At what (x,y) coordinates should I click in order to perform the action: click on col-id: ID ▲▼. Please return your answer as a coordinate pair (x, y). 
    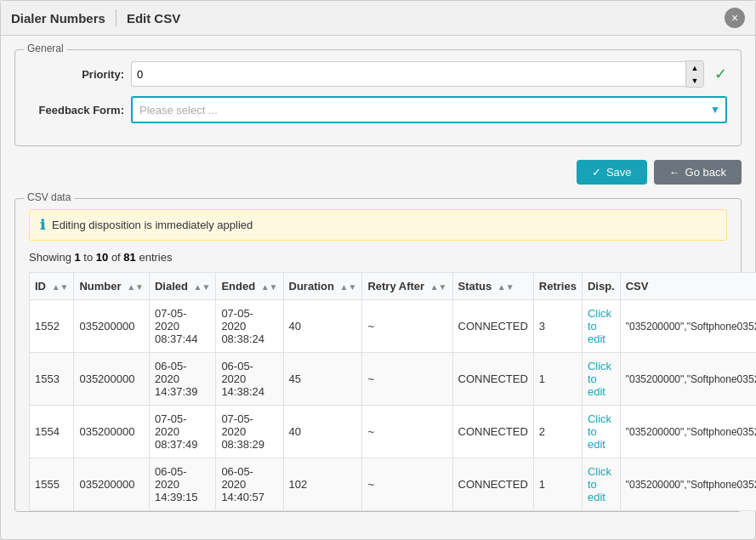
    Looking at the image, I should click on (52, 287).